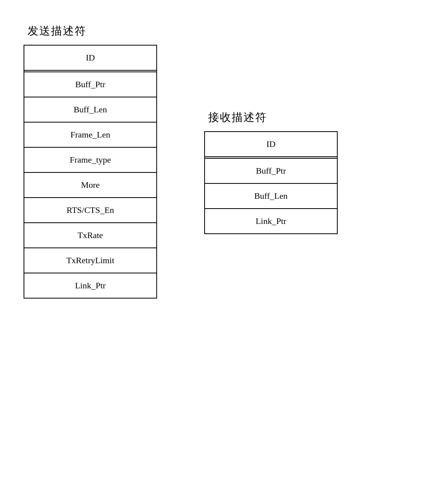  What do you see at coordinates (271, 145) in the screenshot?
I see `recv-row-id: ID` at bounding box center [271, 145].